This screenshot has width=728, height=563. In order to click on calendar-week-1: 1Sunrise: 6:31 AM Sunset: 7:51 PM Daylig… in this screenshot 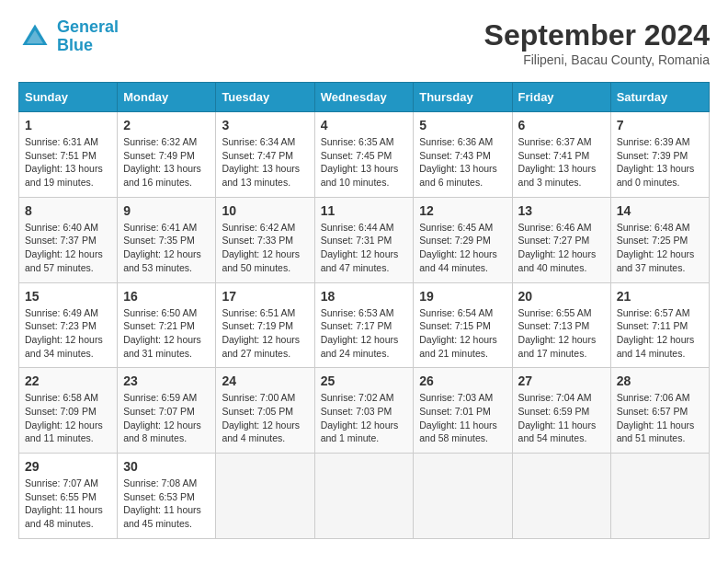, I will do `click(364, 155)`.